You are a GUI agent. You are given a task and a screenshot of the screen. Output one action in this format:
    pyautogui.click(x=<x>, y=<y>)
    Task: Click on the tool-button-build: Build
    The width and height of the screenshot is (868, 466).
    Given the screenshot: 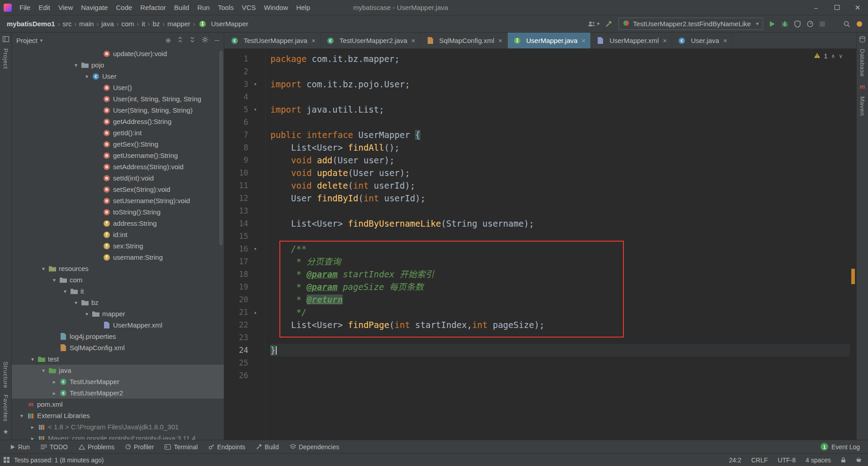 What is the action you would take?
    pyautogui.click(x=268, y=447)
    